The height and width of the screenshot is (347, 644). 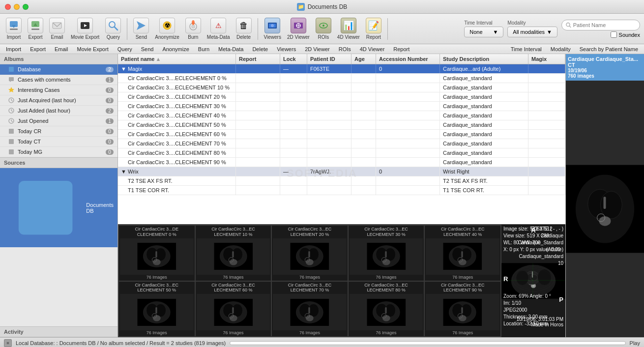 What do you see at coordinates (310, 309) in the screenshot?
I see `thumbnail-7: Cir CardiacCirc 3...ECLECHEMENT 70 % 76 …` at bounding box center [310, 309].